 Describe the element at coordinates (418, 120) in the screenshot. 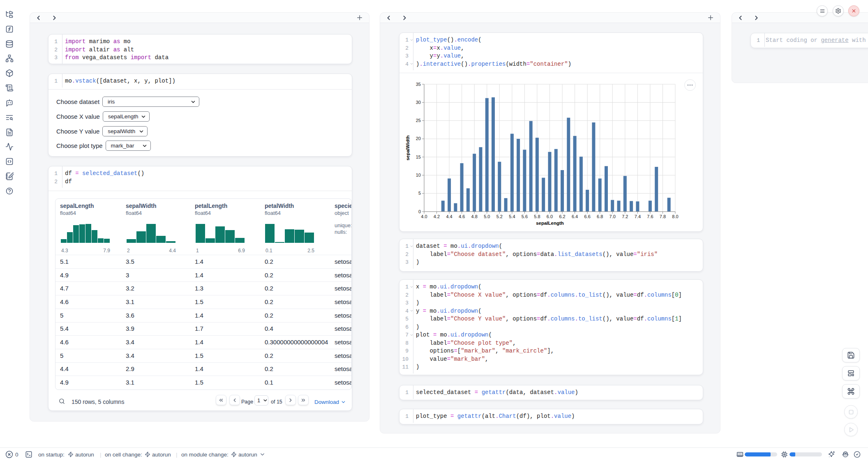

I see `svg-text: 25` at that location.